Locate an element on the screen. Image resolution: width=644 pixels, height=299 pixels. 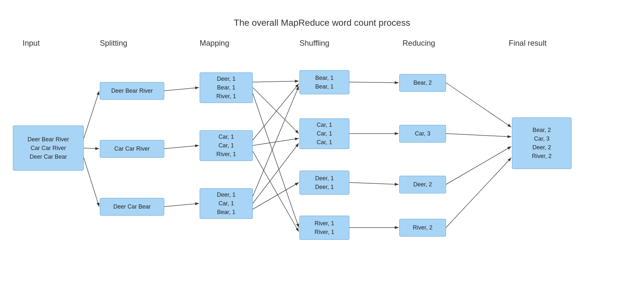
label-final: Final result is located at coordinates (527, 43).